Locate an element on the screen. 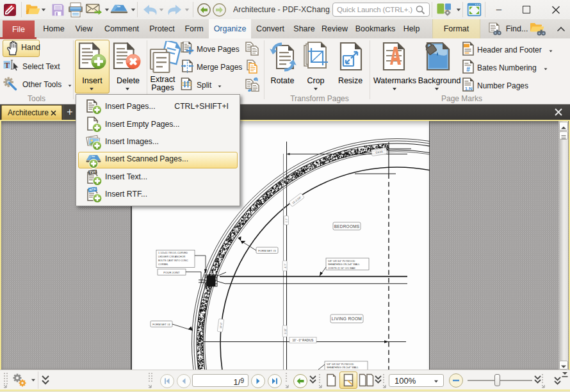 The width and height of the screenshot is (570, 392). svg-text: JOISTS @ 16" O/C MAX is located at coordinates (342, 268).